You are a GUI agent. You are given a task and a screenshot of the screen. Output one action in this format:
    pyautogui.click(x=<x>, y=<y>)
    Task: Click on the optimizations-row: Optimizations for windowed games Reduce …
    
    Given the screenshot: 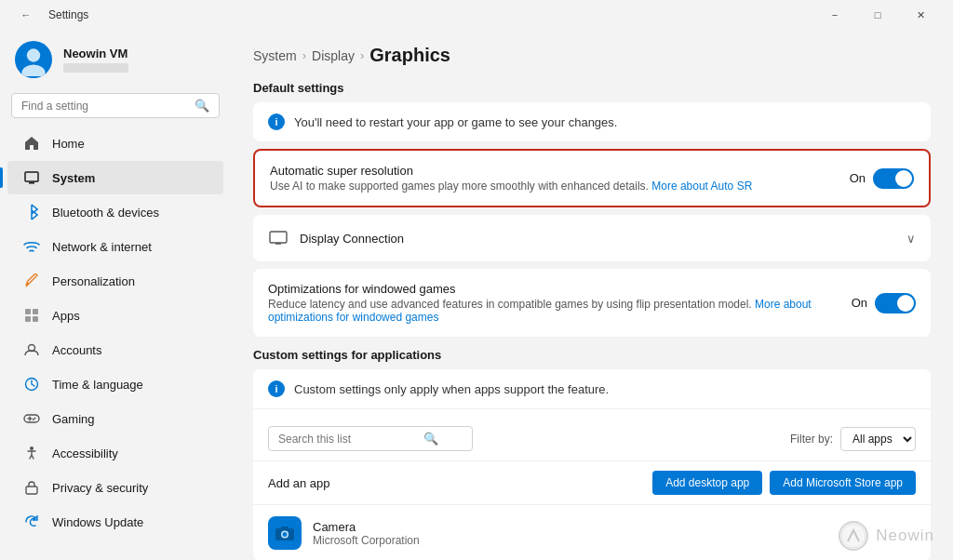 What is the action you would take?
    pyautogui.click(x=592, y=303)
    